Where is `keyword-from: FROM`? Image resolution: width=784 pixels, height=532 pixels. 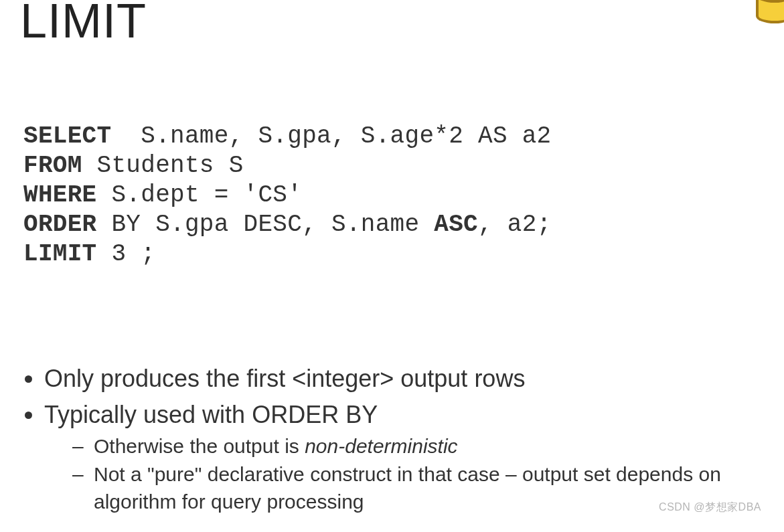 keyword-from: FROM is located at coordinates (53, 166).